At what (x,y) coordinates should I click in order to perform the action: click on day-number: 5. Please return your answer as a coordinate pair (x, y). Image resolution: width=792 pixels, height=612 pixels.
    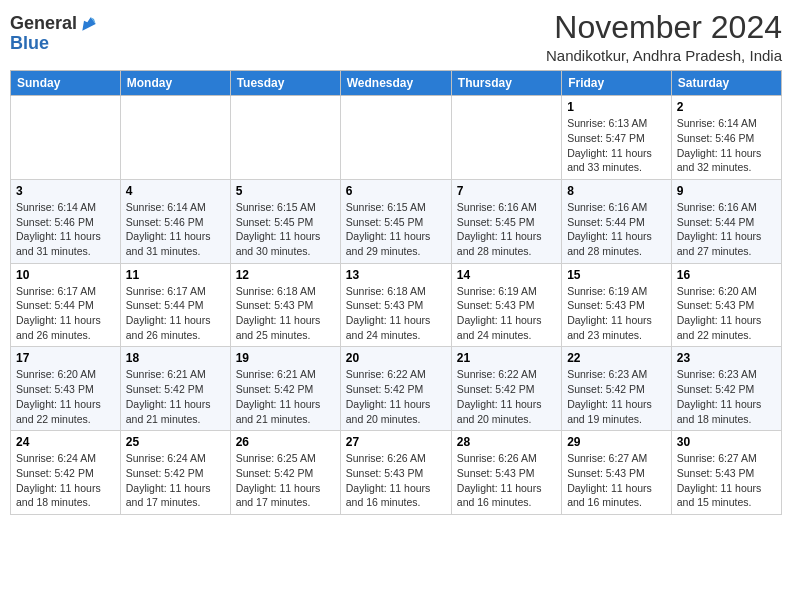
    Looking at the image, I should click on (286, 191).